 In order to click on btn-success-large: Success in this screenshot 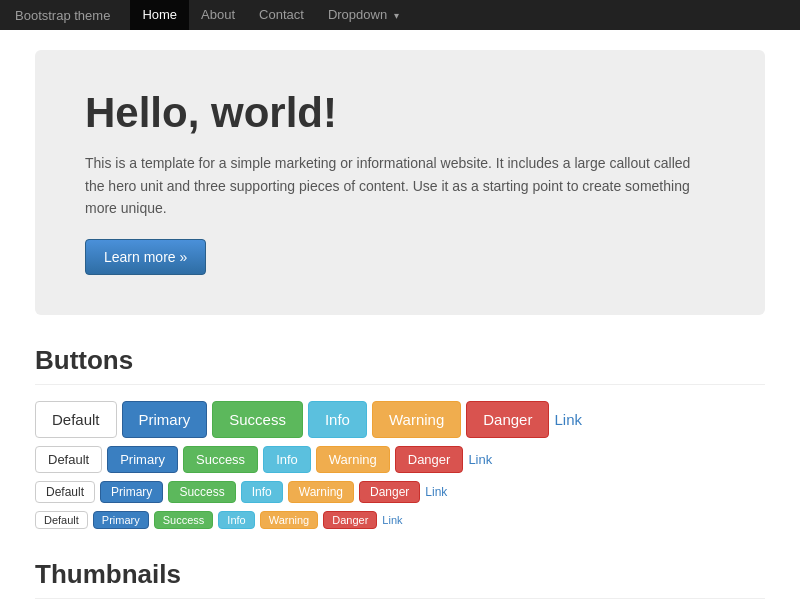, I will do `click(258, 420)`.